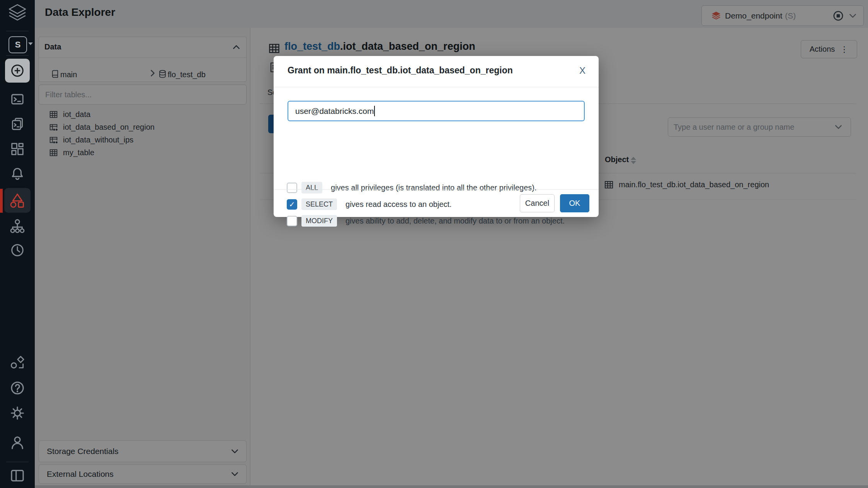 Image resolution: width=868 pixels, height=488 pixels. What do you see at coordinates (582, 71) in the screenshot?
I see `close-icon: X` at bounding box center [582, 71].